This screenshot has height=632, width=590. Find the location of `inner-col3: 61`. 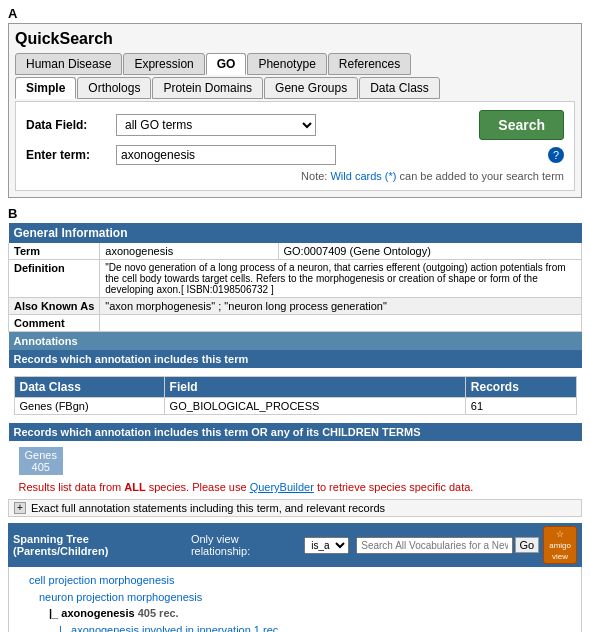

inner-col3: 61 is located at coordinates (520, 406).